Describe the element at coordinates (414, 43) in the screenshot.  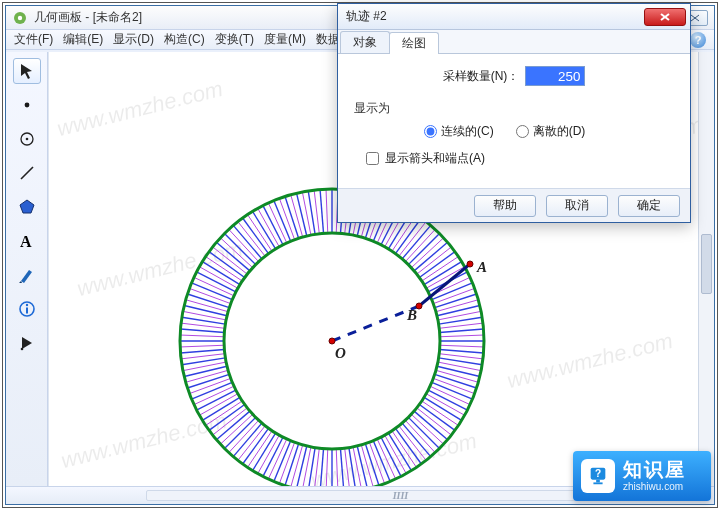
I see `tab-plot: 绘图` at that location.